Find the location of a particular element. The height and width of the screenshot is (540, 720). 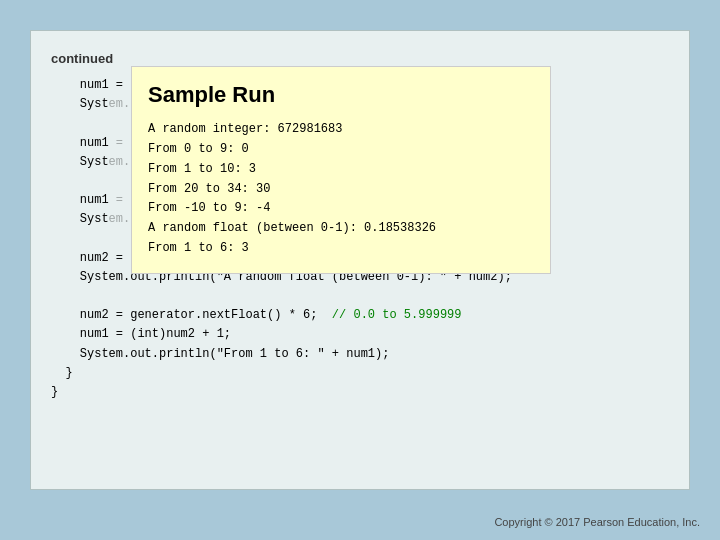

copyright-text: Copyright © 2017 Pearson Education, Inc. is located at coordinates (597, 522).